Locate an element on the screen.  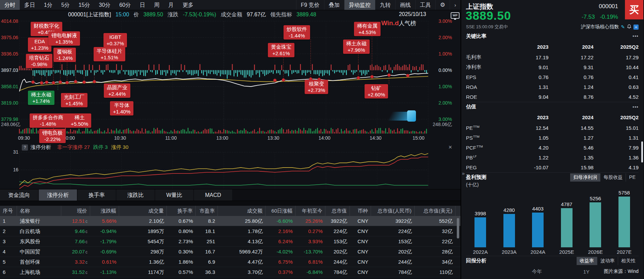
edit-icon: ✎ is located at coordinates (623, 27).